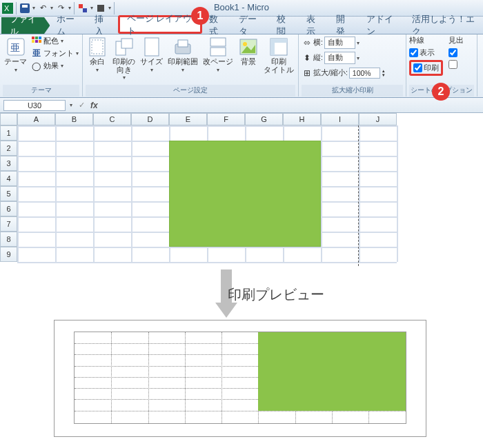 The height and width of the screenshot is (448, 483). Describe the element at coordinates (426, 52) in the screenshot. I see `gridlines-view-checkbox: 表示` at that location.